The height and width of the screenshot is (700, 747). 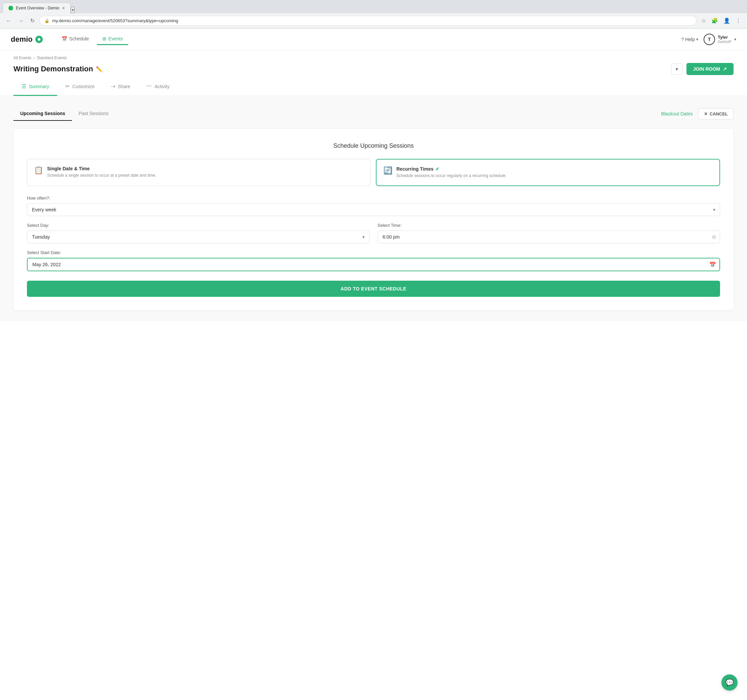 I want to click on tab-customize: ✂ Customize, so click(x=80, y=87).